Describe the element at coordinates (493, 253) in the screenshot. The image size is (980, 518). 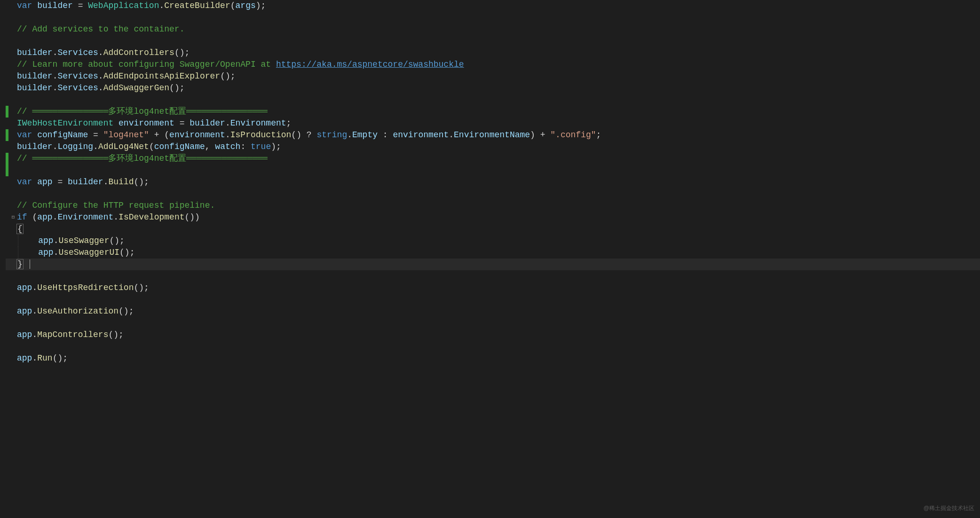
I see `code-line: app.UseSwaggerUI();` at that location.